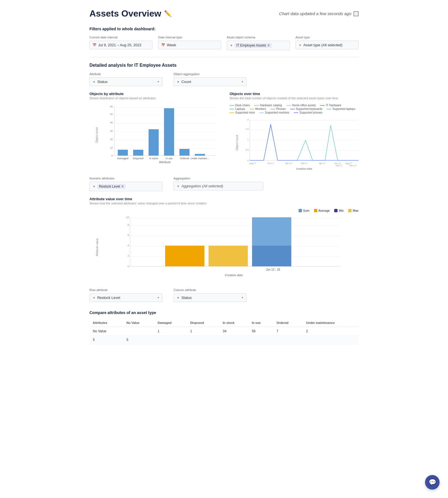 The width and height of the screenshot is (448, 498). Describe the element at coordinates (138, 323) in the screenshot. I see `th-novalue: No Value` at that location.